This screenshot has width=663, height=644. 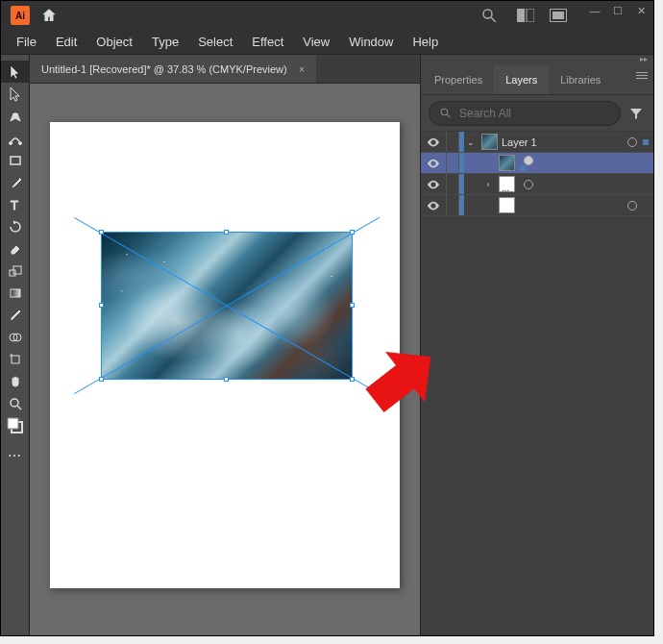 What do you see at coordinates (562, 142) in the screenshot?
I see `layer-name: Layer 1` at bounding box center [562, 142].